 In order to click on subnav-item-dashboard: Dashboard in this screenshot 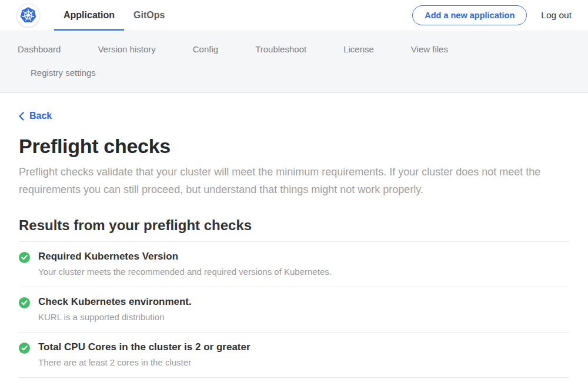, I will do `click(39, 49)`.